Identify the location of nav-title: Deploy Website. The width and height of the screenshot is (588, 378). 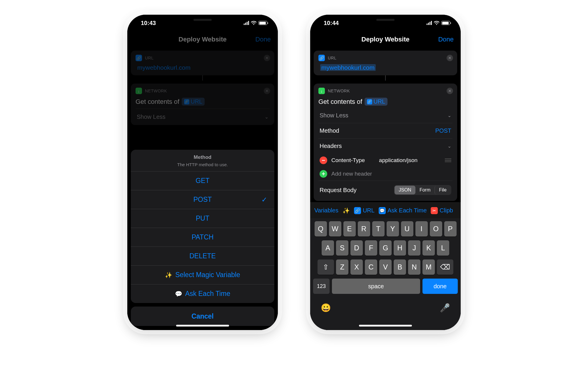
(385, 39).